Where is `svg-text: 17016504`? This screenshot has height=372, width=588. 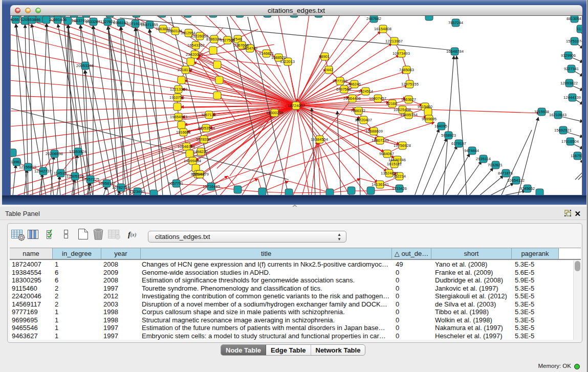 svg-text: 17016504 is located at coordinates (570, 141).